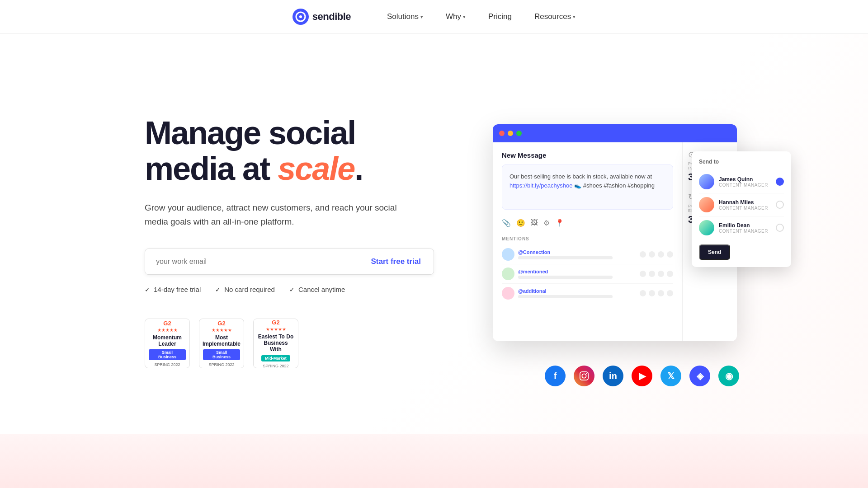 The width and height of the screenshot is (868, 488). What do you see at coordinates (245, 289) in the screenshot?
I see `benefit-card: ✓ No card required` at bounding box center [245, 289].